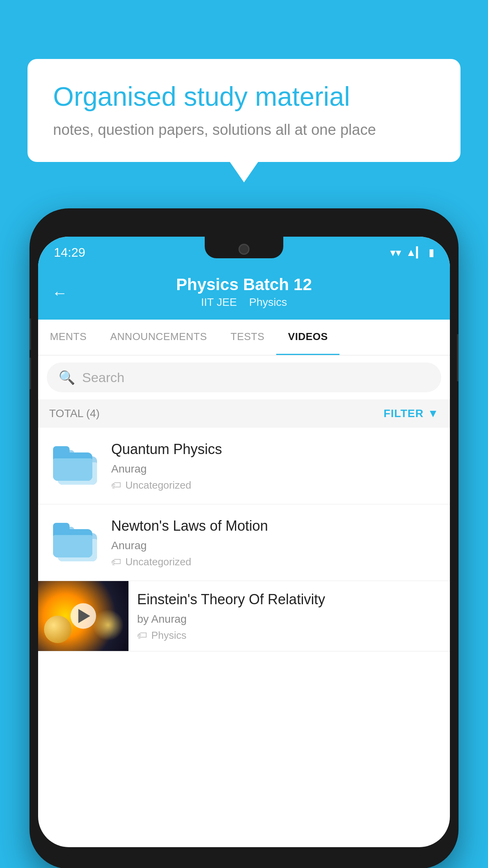 The width and height of the screenshot is (488, 868). I want to click on tab-tests: TESTS, so click(248, 337).